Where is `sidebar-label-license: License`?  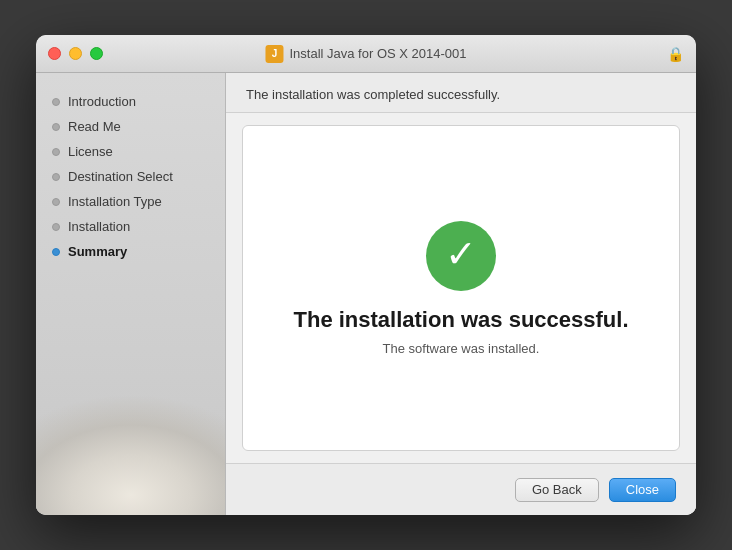
sidebar-label-license: License is located at coordinates (90, 152).